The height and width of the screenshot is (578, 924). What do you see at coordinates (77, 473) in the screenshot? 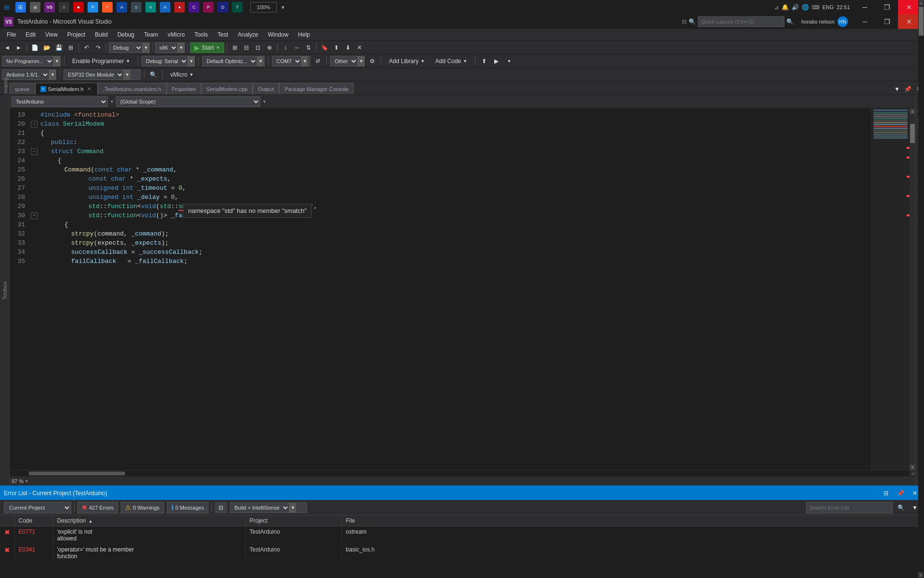
I see `h-scroll-thumb` at bounding box center [77, 473].